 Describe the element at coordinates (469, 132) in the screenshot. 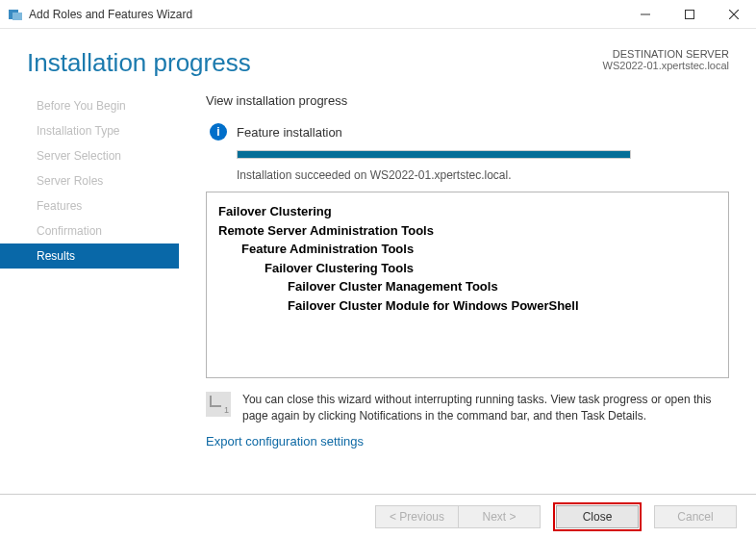

I see `status-row: i Feature installation` at that location.